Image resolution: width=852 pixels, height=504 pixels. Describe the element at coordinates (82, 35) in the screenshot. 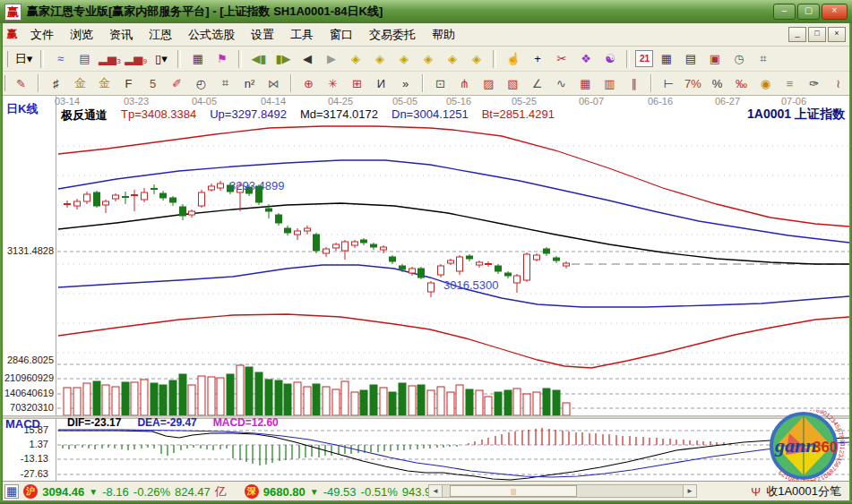

I see `menu-item-browse: 浏览` at that location.